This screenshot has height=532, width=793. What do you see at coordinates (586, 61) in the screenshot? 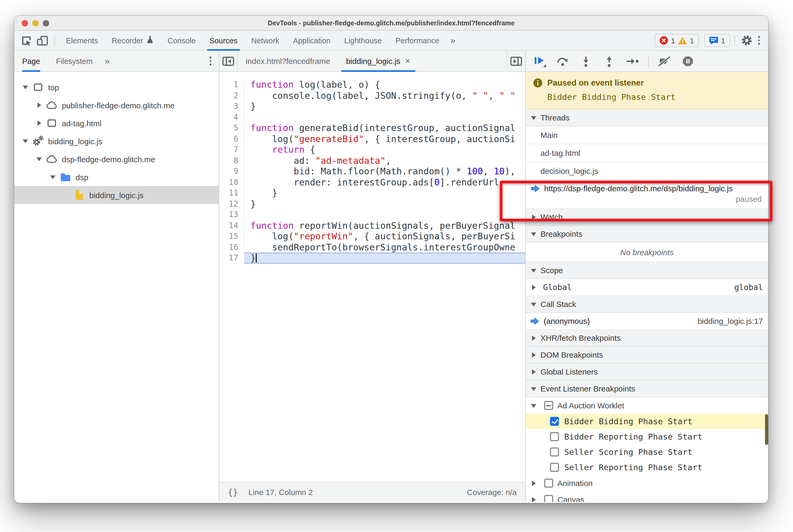
I see `step-into-button` at bounding box center [586, 61].